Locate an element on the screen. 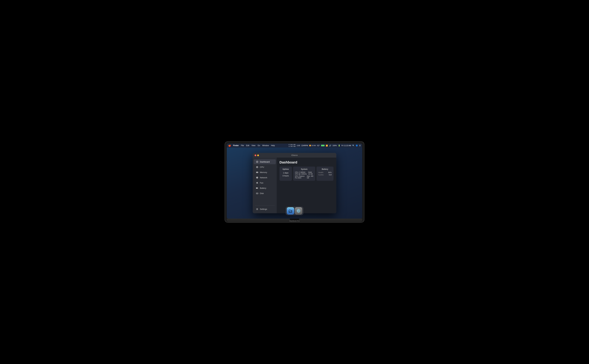 This screenshot has width=589, height=364. menu-view: View is located at coordinates (254, 145).